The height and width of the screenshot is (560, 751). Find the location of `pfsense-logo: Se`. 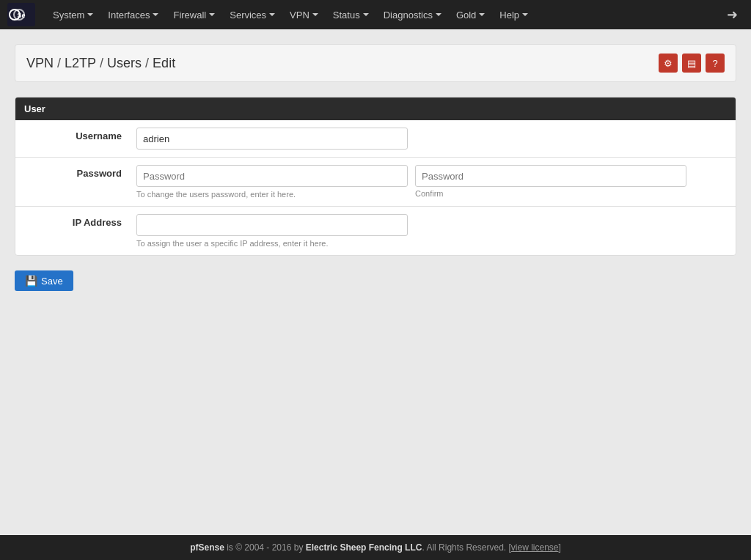

pfsense-logo: Se is located at coordinates (21, 15).